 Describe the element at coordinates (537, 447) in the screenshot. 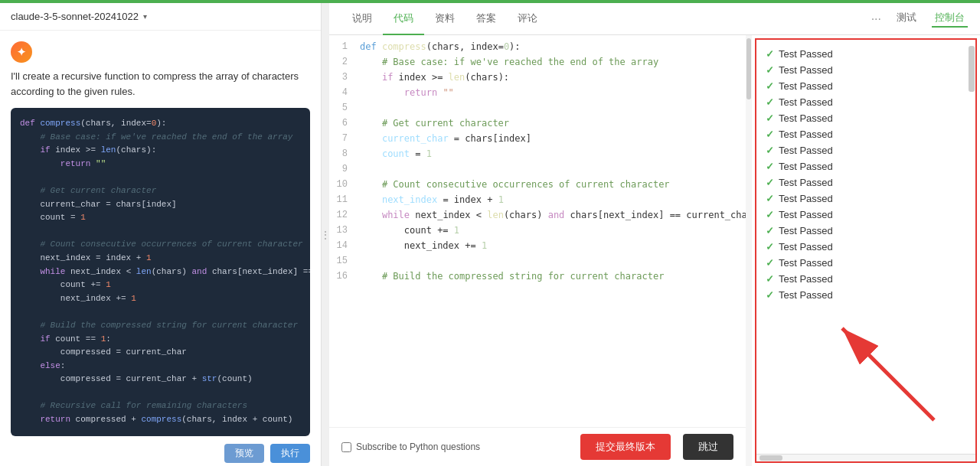

I see `editor-footer: Subscribe to Python questions 提交最终版本 跳过` at that location.